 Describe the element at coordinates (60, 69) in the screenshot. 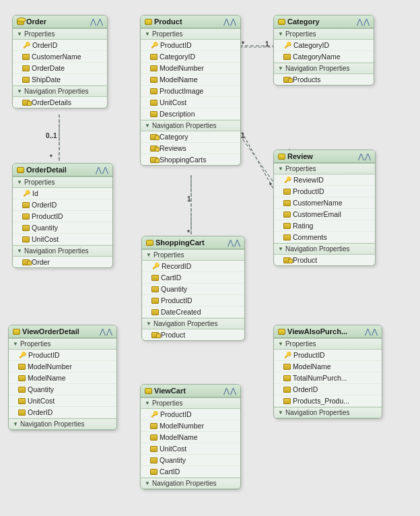

I see `order-field-orderdate: OrderDate` at that location.